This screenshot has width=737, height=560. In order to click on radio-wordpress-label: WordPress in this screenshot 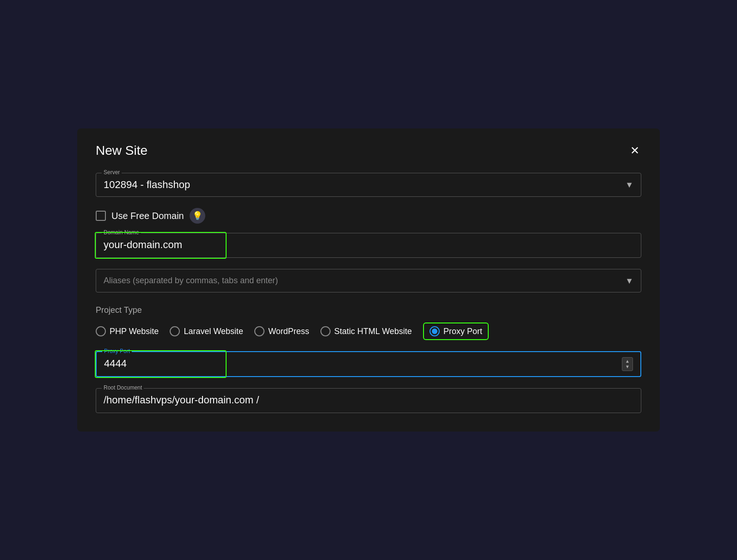, I will do `click(289, 332)`.